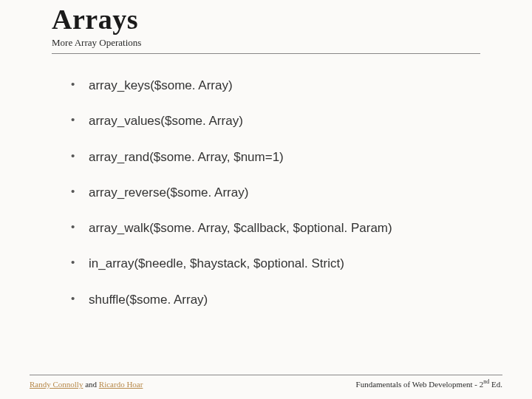 Image resolution: width=532 pixels, height=399 pixels. What do you see at coordinates (148, 300) in the screenshot?
I see `list-item-text: shuffle($some. Array)` at bounding box center [148, 300].